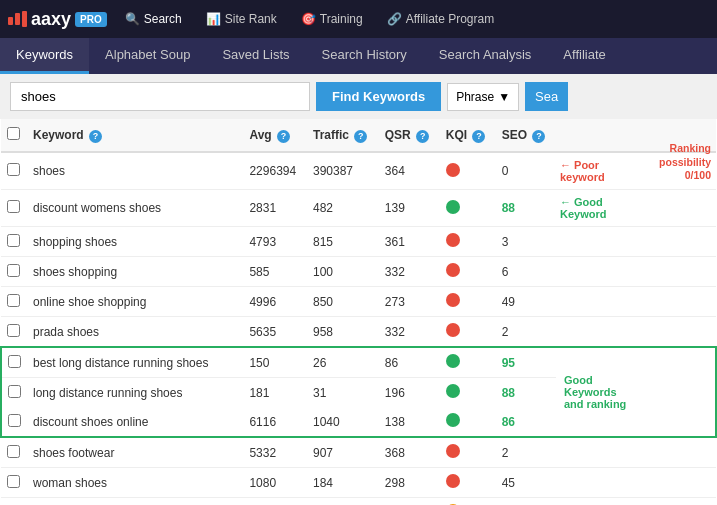 The width and height of the screenshot is (717, 505). I want to click on qsr-help-icon: ?, so click(422, 136).